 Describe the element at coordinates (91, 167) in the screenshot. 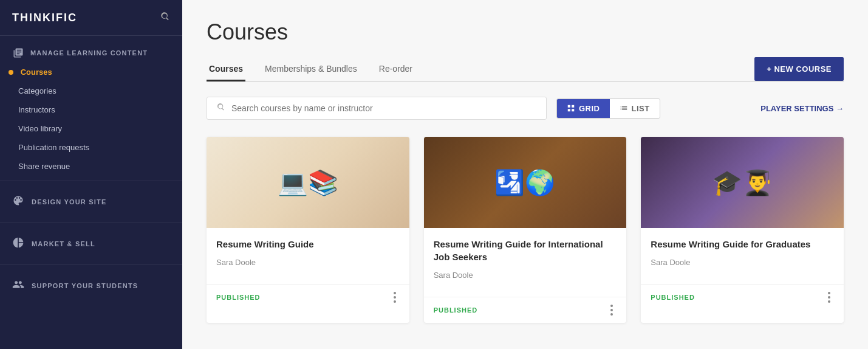

I see `sidebar-item-share-revenue: Share revenue` at that location.